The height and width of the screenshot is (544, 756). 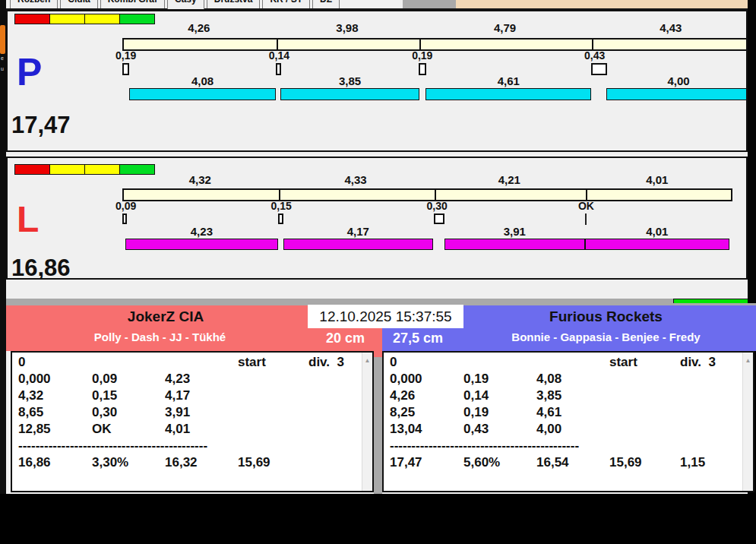 I want to click on table-cell: 12,85, so click(x=55, y=430).